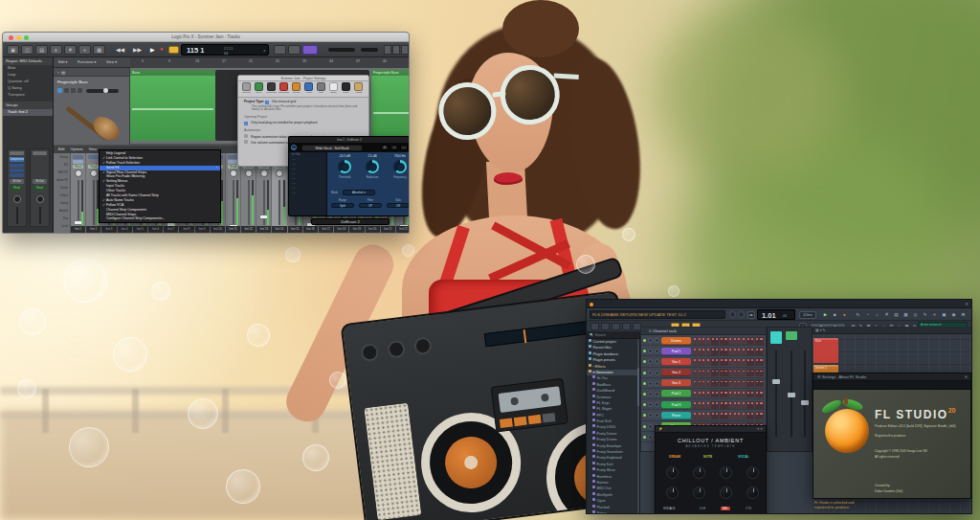 This screenshot has height=520, width=980. I want to click on playlist-clip: Kick, so click(826, 350).